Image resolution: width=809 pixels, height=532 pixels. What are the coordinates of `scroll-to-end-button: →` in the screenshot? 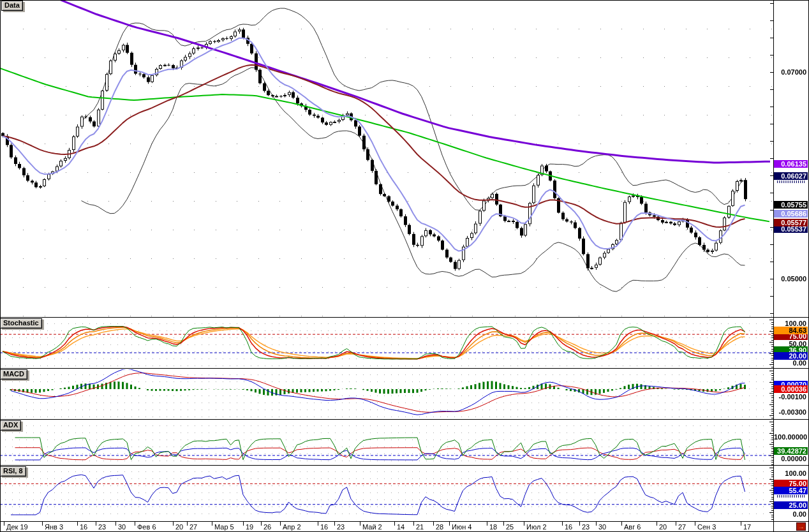 It's located at (801, 527).